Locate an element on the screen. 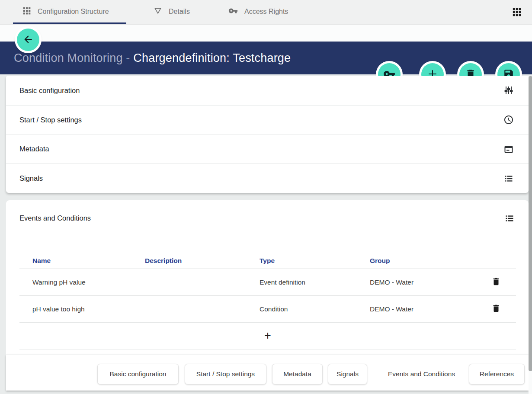  active-tab-underline is located at coordinates (70, 23).